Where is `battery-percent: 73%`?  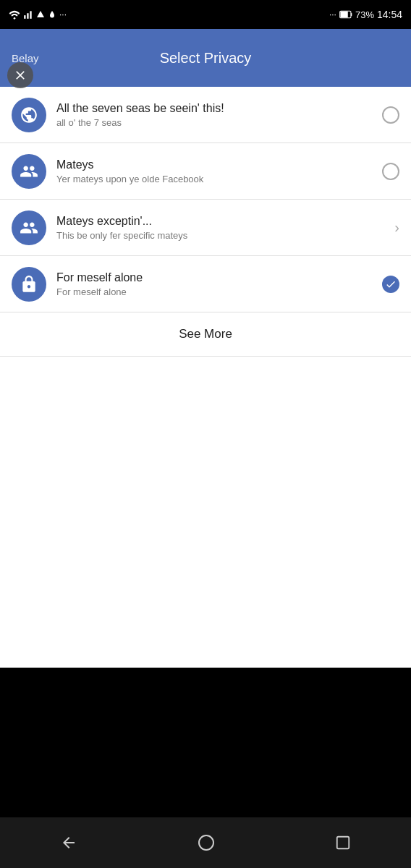
battery-percent: 73% is located at coordinates (365, 14).